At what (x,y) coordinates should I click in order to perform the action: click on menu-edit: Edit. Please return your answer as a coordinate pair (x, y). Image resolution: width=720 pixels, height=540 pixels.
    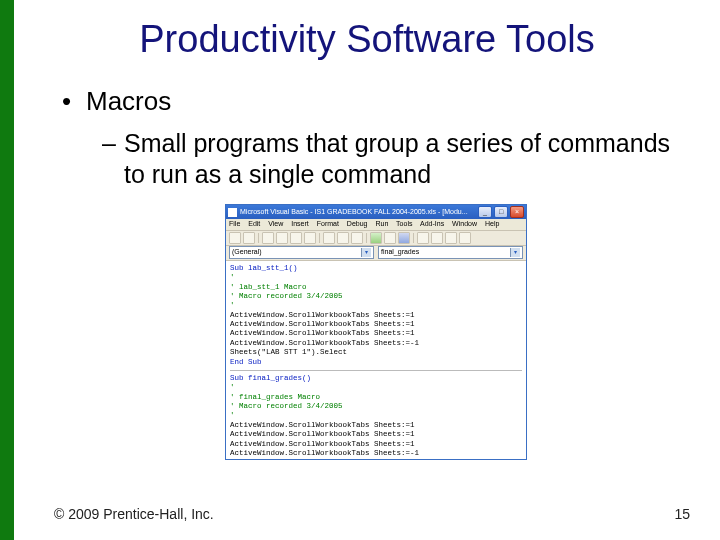
    Looking at the image, I should click on (254, 224).